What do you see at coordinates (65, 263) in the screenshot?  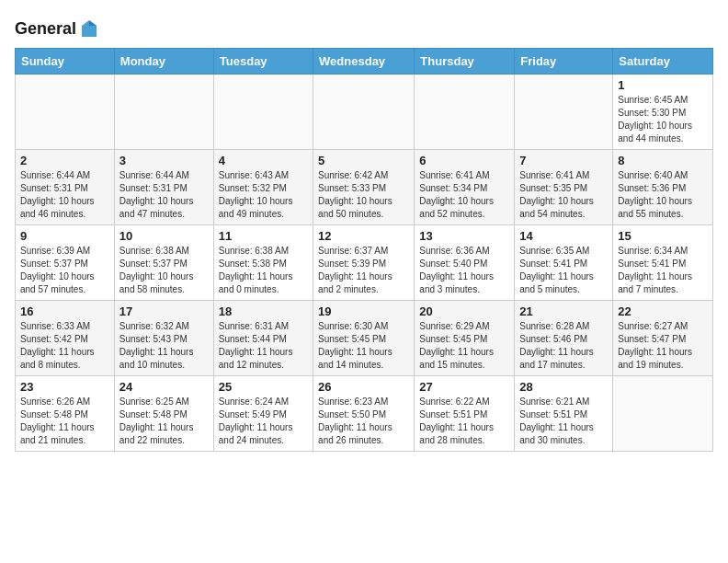 I see `calendar-cell: 9Sunrise: 6:39 AM Sunset: 5:37 PM Daylig…` at bounding box center [65, 263].